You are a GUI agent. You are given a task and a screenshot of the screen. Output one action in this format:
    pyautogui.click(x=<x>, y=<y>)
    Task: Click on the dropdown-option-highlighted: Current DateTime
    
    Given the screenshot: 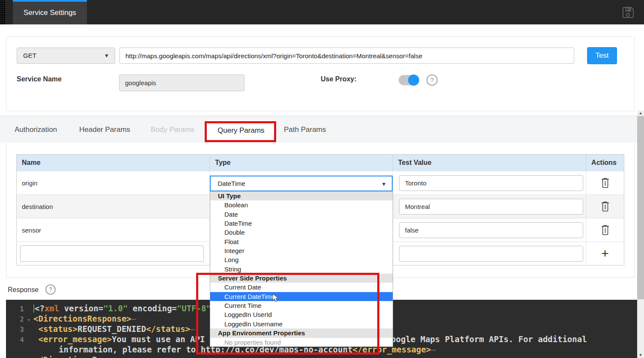 What is the action you would take?
    pyautogui.click(x=301, y=296)
    